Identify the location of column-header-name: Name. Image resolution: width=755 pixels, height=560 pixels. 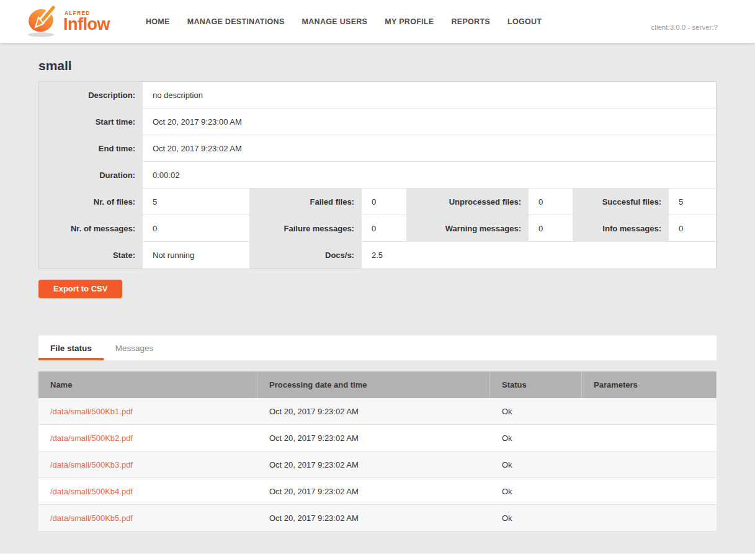
(148, 384).